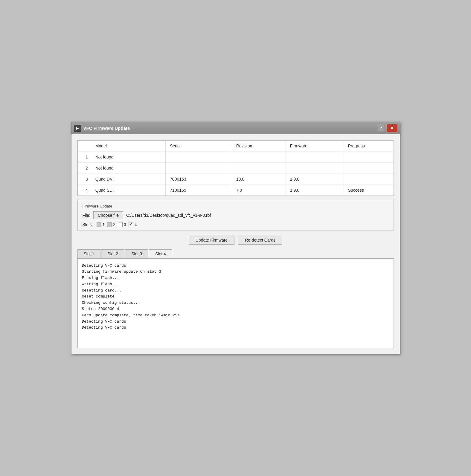 The height and width of the screenshot is (476, 471). I want to click on row-revision-3: 10.0, so click(259, 179).